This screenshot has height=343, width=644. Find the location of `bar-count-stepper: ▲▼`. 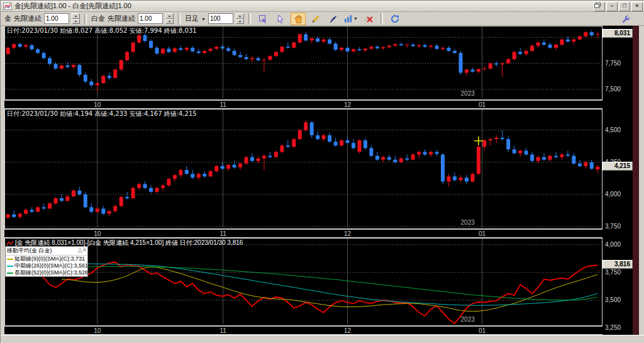

bar-count-stepper: ▲▼ is located at coordinates (240, 19).